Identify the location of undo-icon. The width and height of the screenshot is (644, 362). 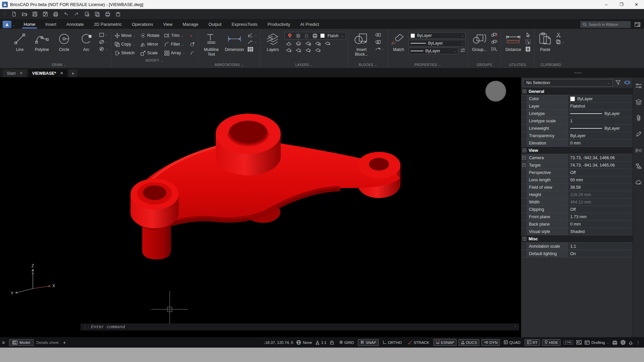
(66, 14).